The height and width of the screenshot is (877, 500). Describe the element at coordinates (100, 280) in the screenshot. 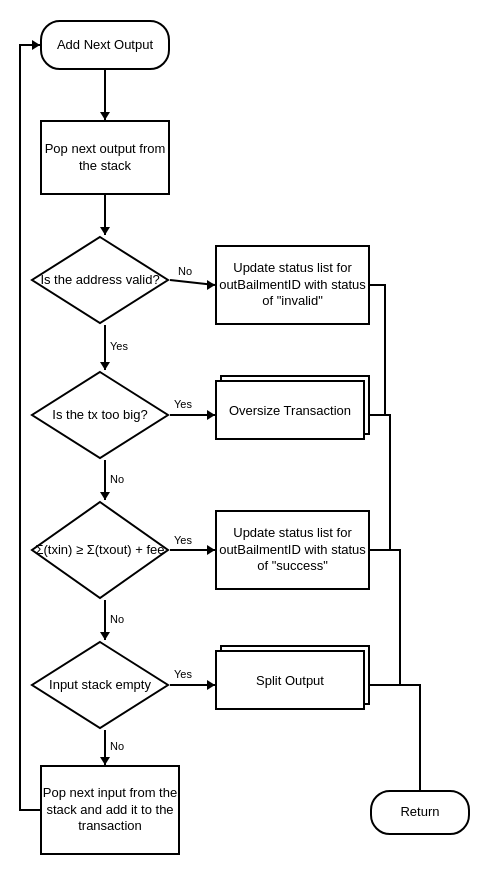

I see `is-address-valid-node: Is the address valid?` at that location.